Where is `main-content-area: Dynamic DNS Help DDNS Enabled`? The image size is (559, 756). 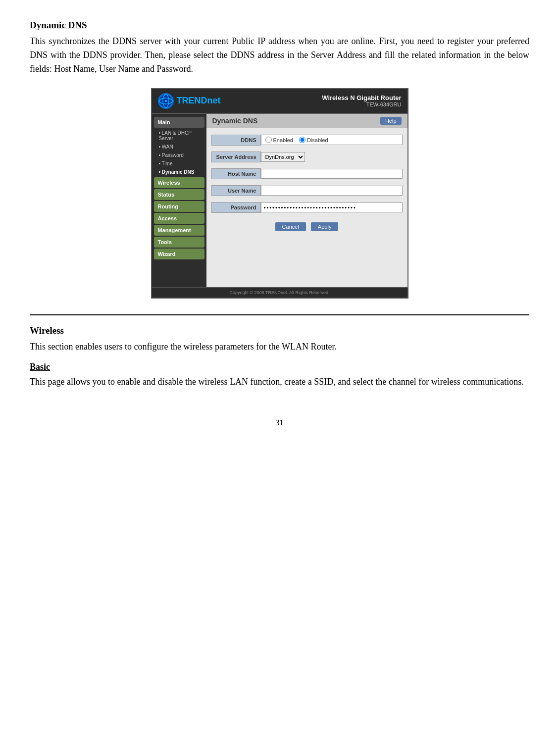 main-content-area: Dynamic DNS Help DDNS Enabled is located at coordinates (307, 201).